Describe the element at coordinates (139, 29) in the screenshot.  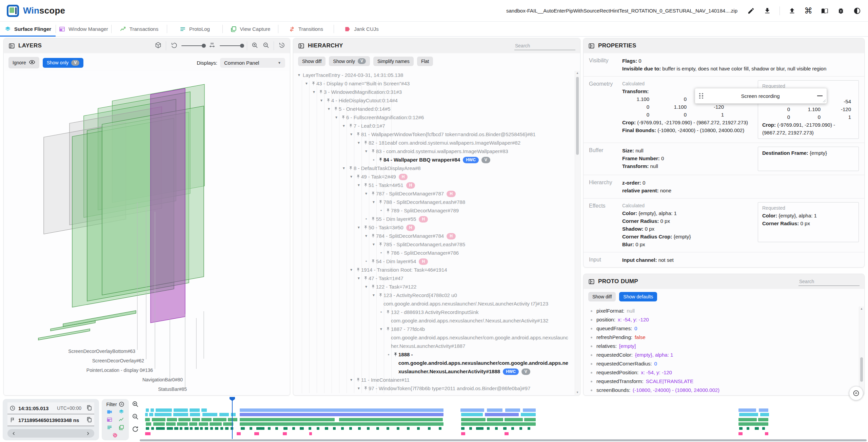
I see `tab-transactions: Transactions` at that location.